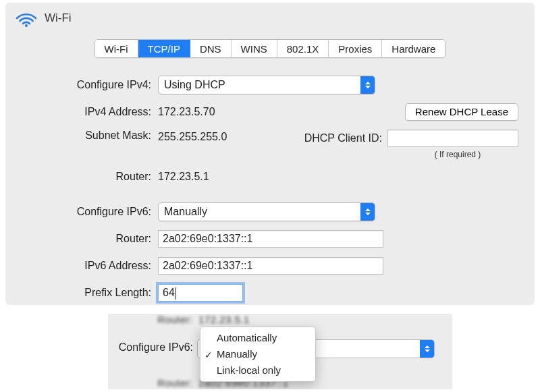 This screenshot has height=392, width=540. Describe the element at coordinates (453, 138) in the screenshot. I see `dhcp-client-id-input` at that location.